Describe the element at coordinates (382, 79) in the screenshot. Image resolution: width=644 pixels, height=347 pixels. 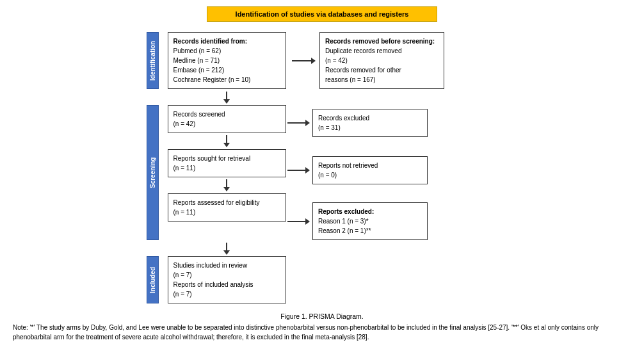
I see `id-right-l3: reasons (n = 167)` at that location.